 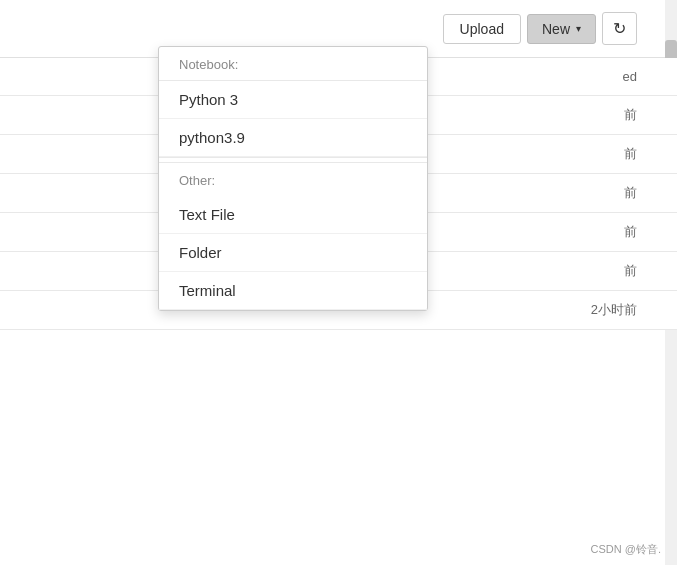 I want to click on dropdown-item-python39: python3.9, so click(x=293, y=138).